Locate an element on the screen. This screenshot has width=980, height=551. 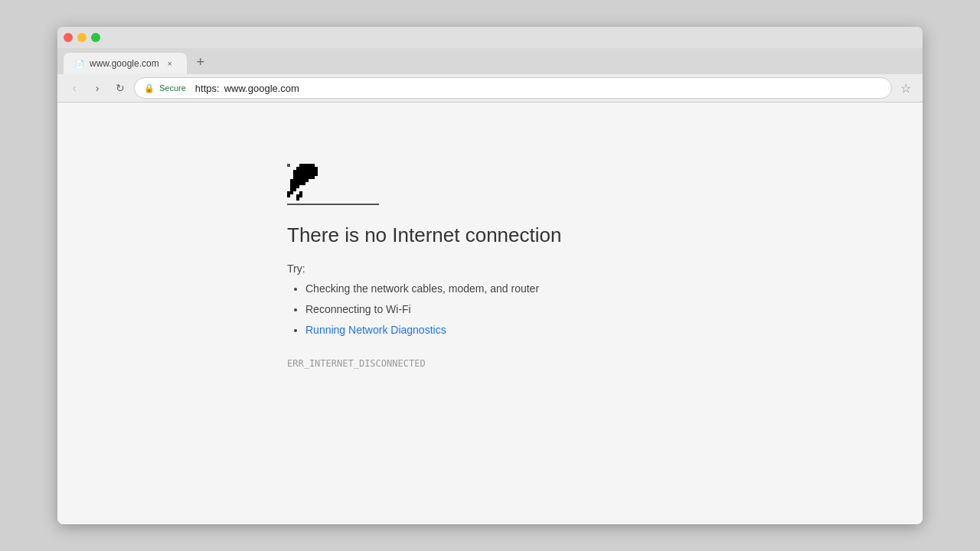
forward-icon: › is located at coordinates (98, 88).